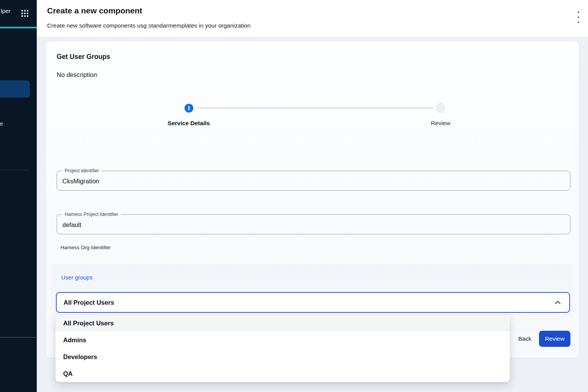 This screenshot has height=392, width=588. I want to click on sidebar-accent-line, so click(18, 28).